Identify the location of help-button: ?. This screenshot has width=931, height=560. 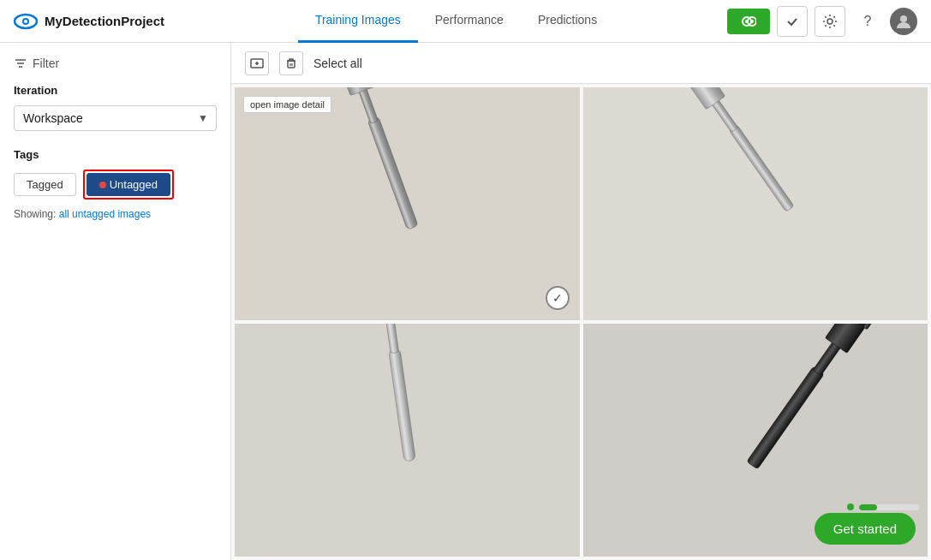
(868, 21).